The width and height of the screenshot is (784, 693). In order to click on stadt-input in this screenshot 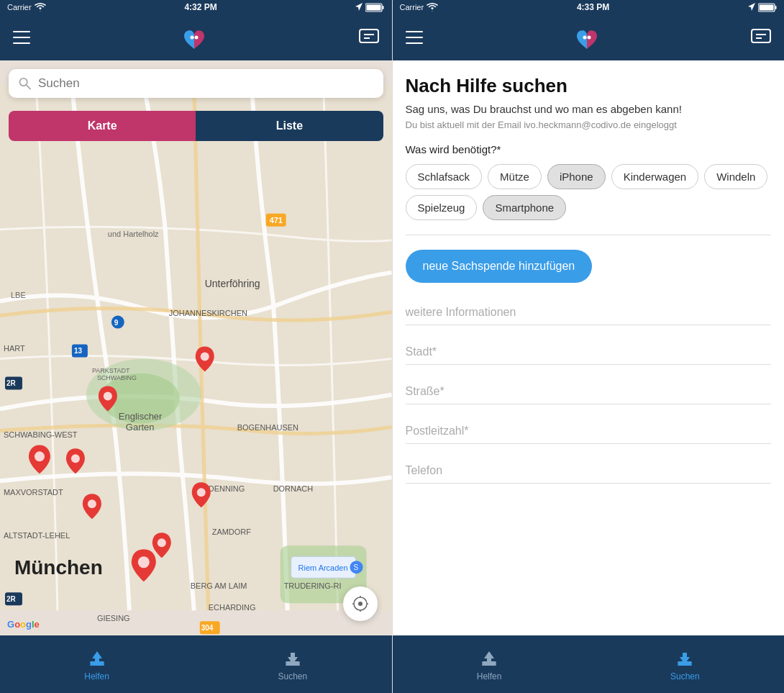, I will do `click(588, 353)`.